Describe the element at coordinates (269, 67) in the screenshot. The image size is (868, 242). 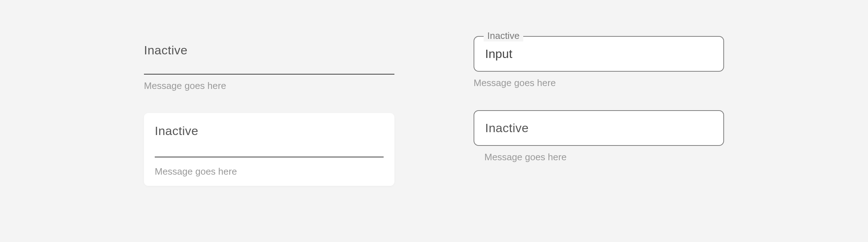
I see `text-field-underline: Inactive Message goes here` at that location.